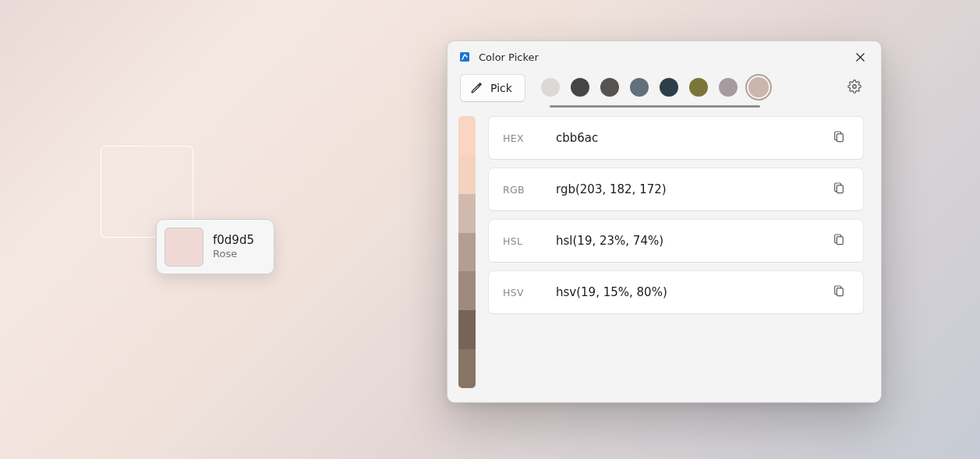  Describe the element at coordinates (861, 58) in the screenshot. I see `close-icon` at that location.